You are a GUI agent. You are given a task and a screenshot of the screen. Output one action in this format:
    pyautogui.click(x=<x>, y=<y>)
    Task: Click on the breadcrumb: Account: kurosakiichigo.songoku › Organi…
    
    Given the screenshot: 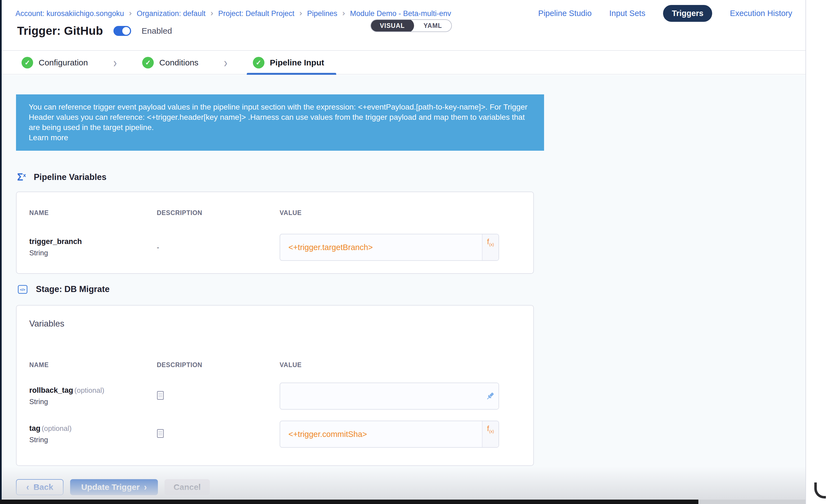 What is the action you would take?
    pyautogui.click(x=233, y=13)
    